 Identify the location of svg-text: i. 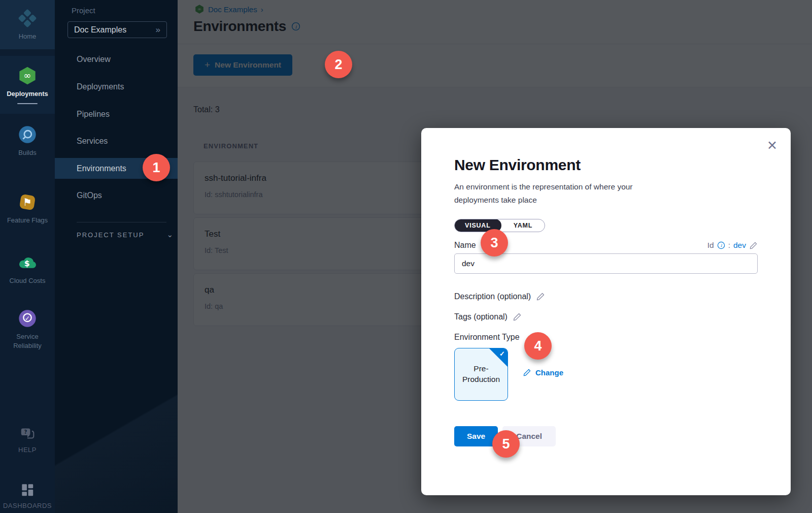
(721, 245).